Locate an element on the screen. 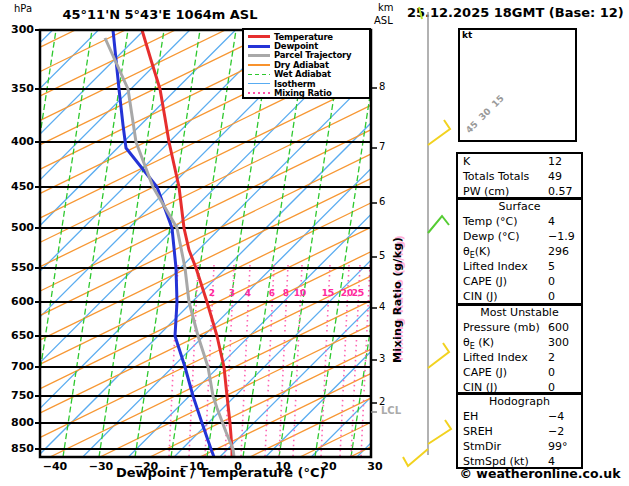  legend-item: Parcel Trajectory is located at coordinates (308, 56).